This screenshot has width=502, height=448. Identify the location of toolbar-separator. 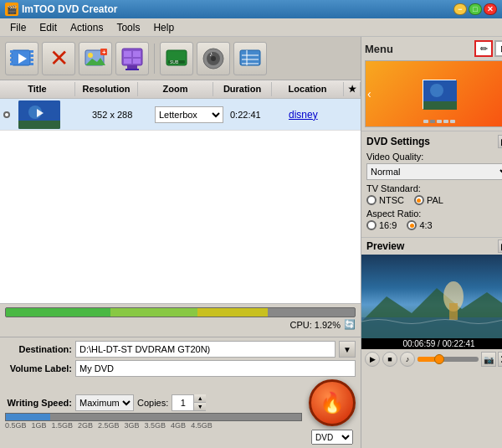
(154, 59).